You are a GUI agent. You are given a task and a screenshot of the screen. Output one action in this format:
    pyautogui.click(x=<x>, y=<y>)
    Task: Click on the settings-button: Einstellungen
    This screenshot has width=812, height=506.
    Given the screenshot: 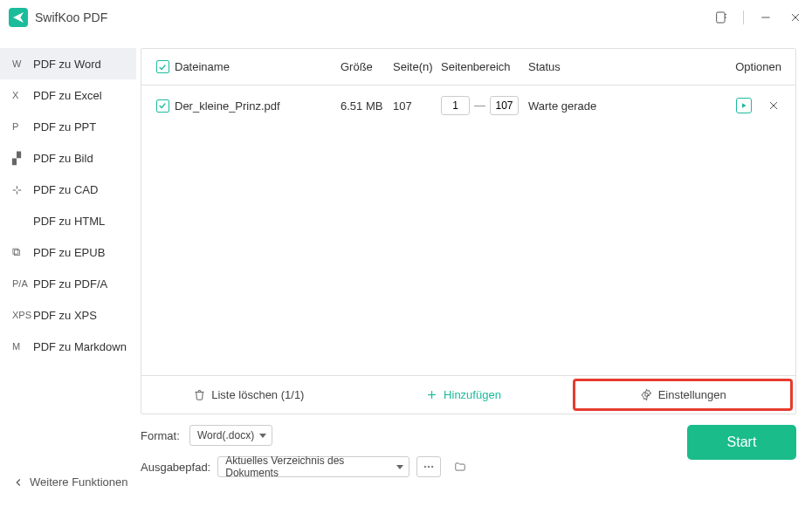 What is the action you would take?
    pyautogui.click(x=683, y=394)
    